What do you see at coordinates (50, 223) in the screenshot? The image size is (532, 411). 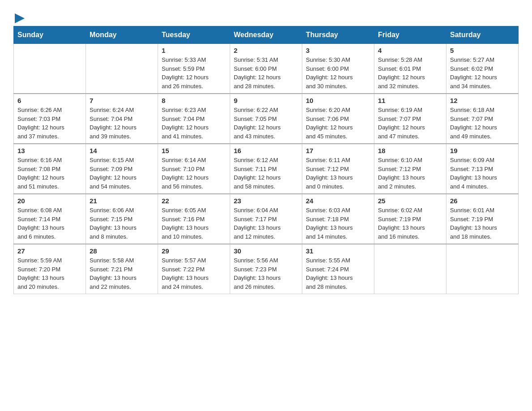 I see `day-info: Sunrise: 6:08 AM Sunset: 7:14 PM Dayligh…` at bounding box center [50, 223].